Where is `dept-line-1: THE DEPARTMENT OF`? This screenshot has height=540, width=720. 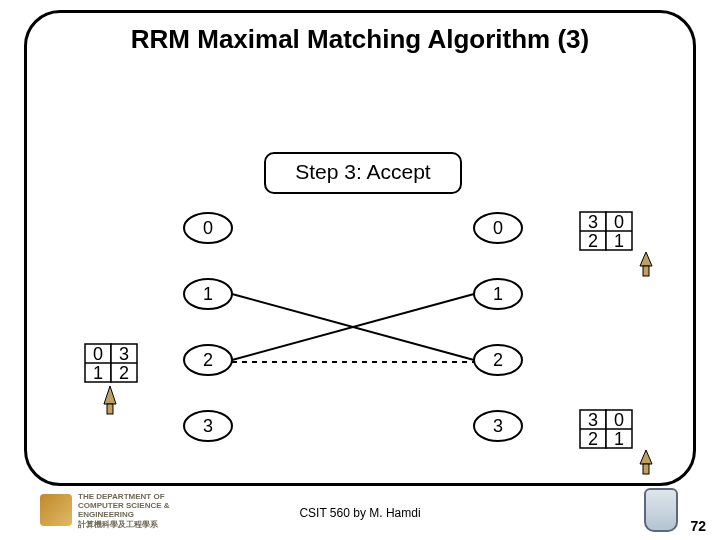 dept-line-1: THE DEPARTMENT OF is located at coordinates (124, 496).